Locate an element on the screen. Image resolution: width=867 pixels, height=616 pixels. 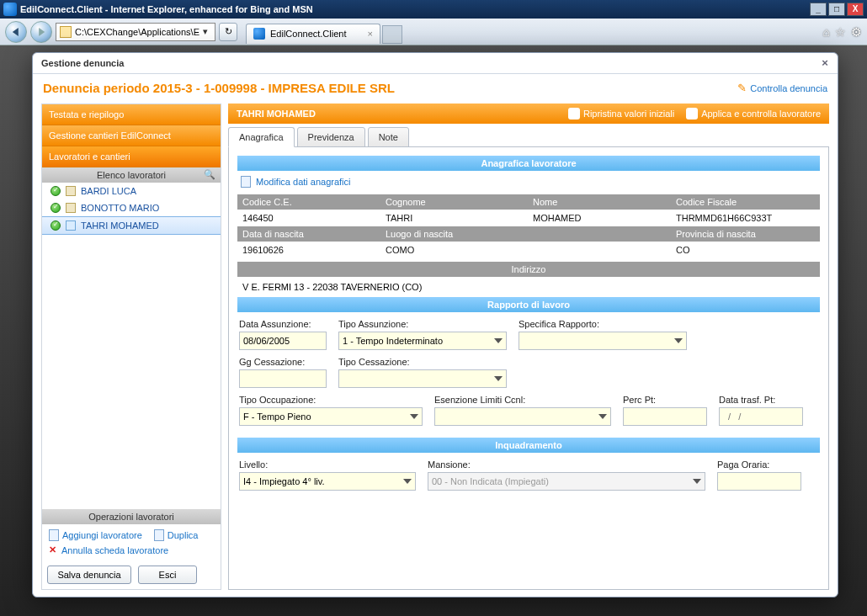
aggiungi-lavoratore-link: Aggiungi lavoratore is located at coordinates (96, 535).